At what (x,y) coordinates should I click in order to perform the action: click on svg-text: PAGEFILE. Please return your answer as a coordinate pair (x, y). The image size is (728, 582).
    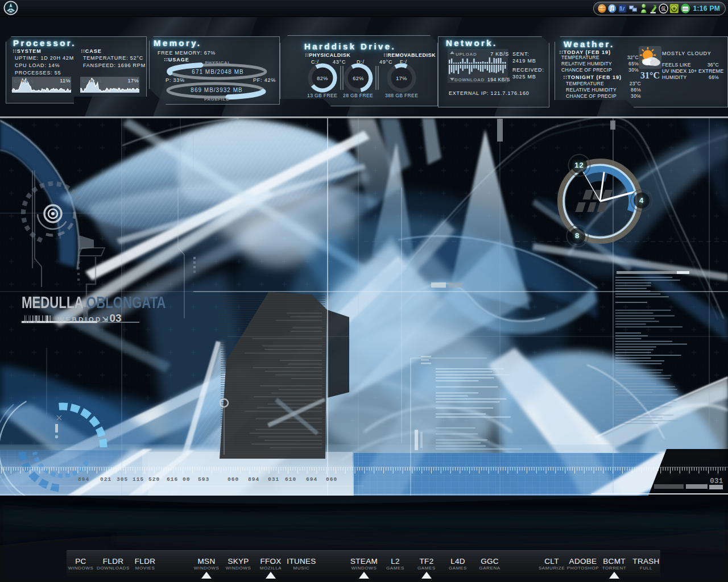
    Looking at the image, I should click on (217, 99).